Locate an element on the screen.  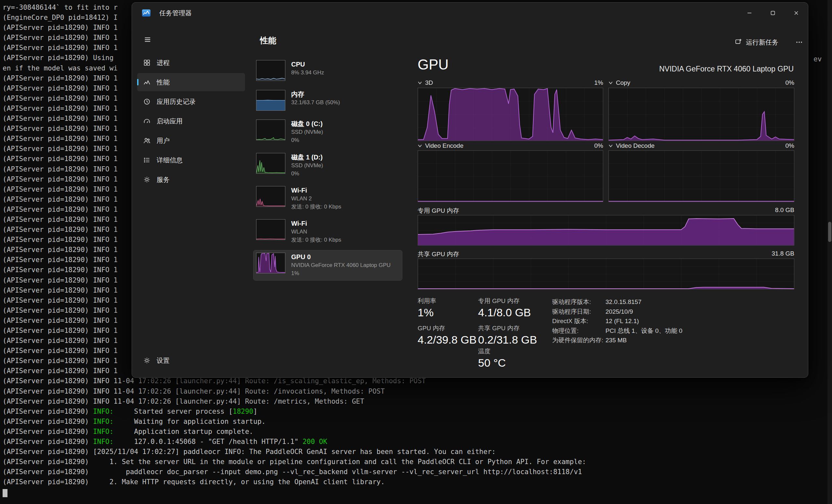
sidebar-item-label: 用户 is located at coordinates (163, 141).